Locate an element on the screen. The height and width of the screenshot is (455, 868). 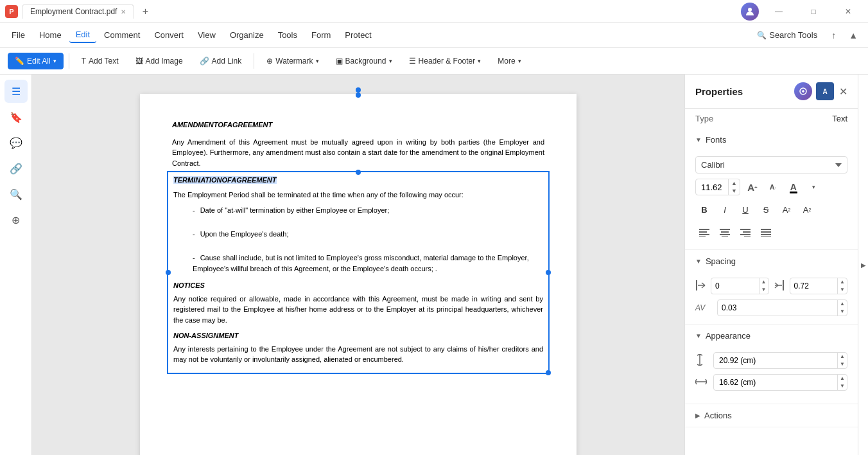
watermark-button: ⊕ Watermark ▾ is located at coordinates (293, 61).